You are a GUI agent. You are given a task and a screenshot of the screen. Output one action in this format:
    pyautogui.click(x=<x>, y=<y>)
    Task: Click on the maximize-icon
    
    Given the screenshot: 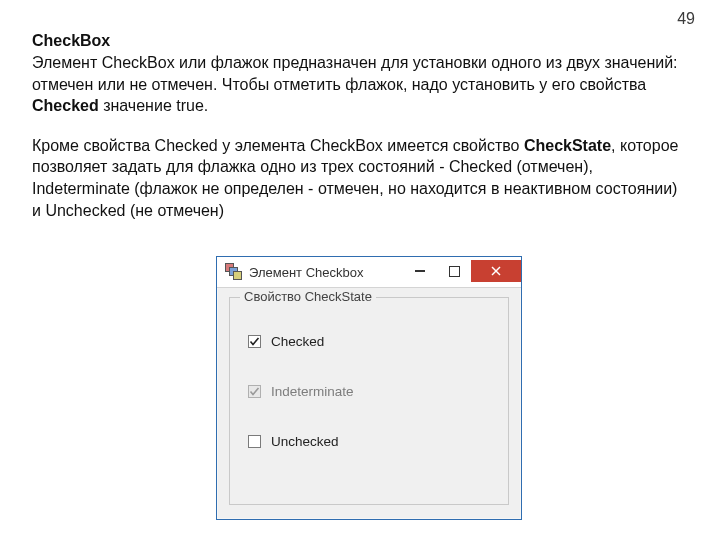 What is the action you would take?
    pyautogui.click(x=454, y=272)
    